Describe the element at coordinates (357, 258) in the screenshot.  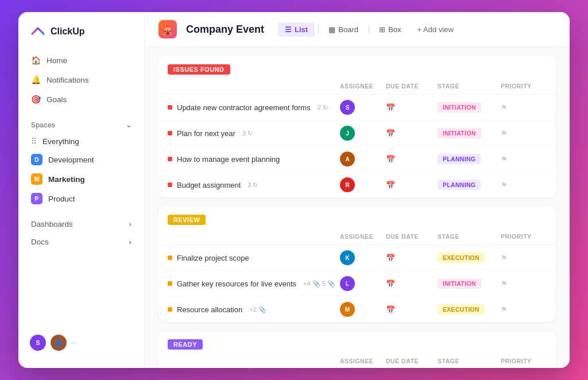
I see `table-row: Finalize project scope K 📅 EXECUTION ⚑` at that location.